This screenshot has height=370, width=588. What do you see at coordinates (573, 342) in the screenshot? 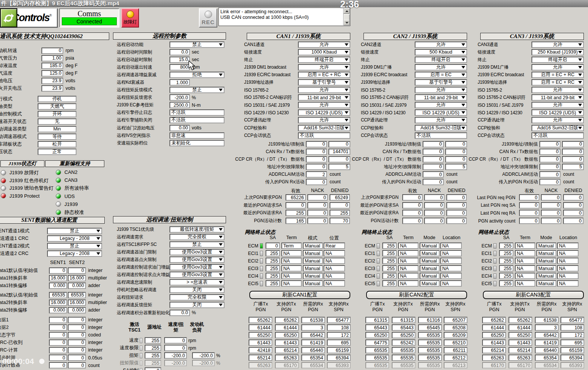
I see `pgn-supported-rx-field: 695` at bounding box center [573, 342].